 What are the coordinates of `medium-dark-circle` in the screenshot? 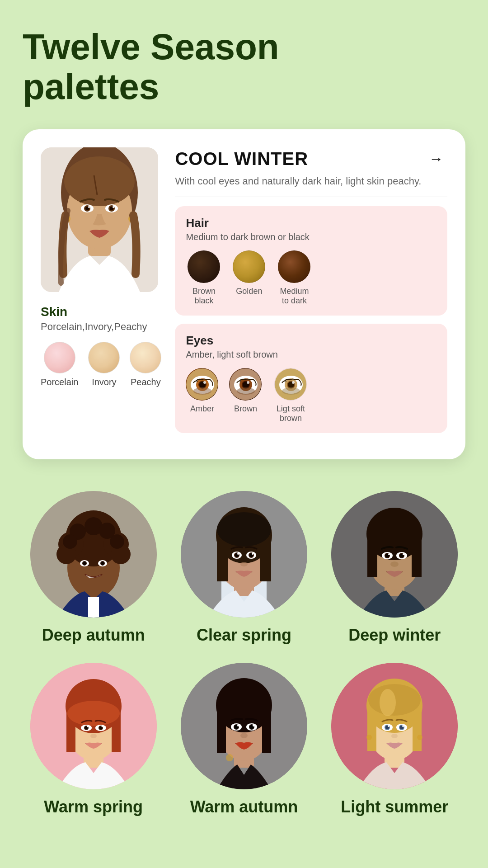 It's located at (294, 267).